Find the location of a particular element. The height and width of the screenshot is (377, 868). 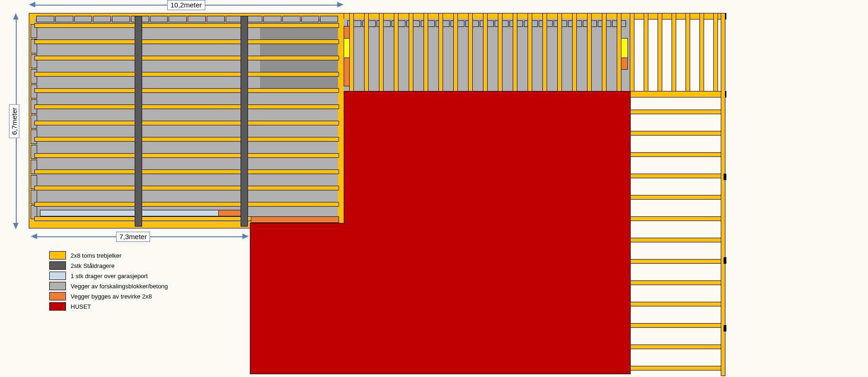

garage-top-blocks is located at coordinates (187, 19).